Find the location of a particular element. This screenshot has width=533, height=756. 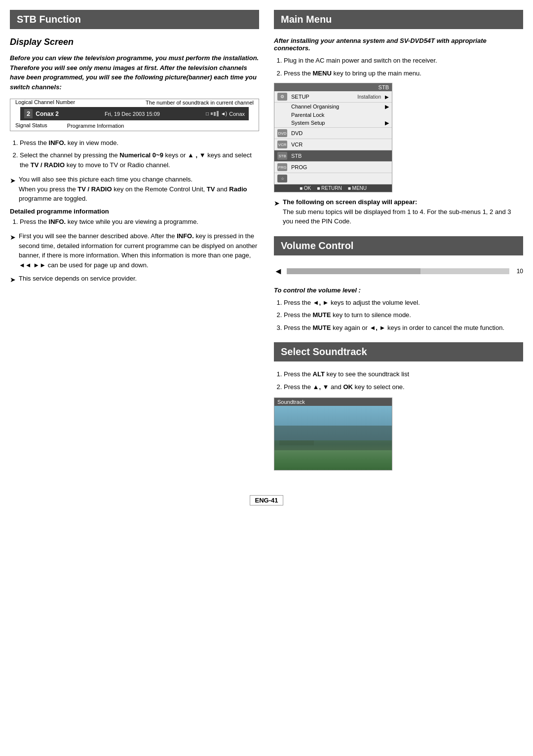

diagram-label-lcn: Logical Channel Number is located at coordinates (45, 103).